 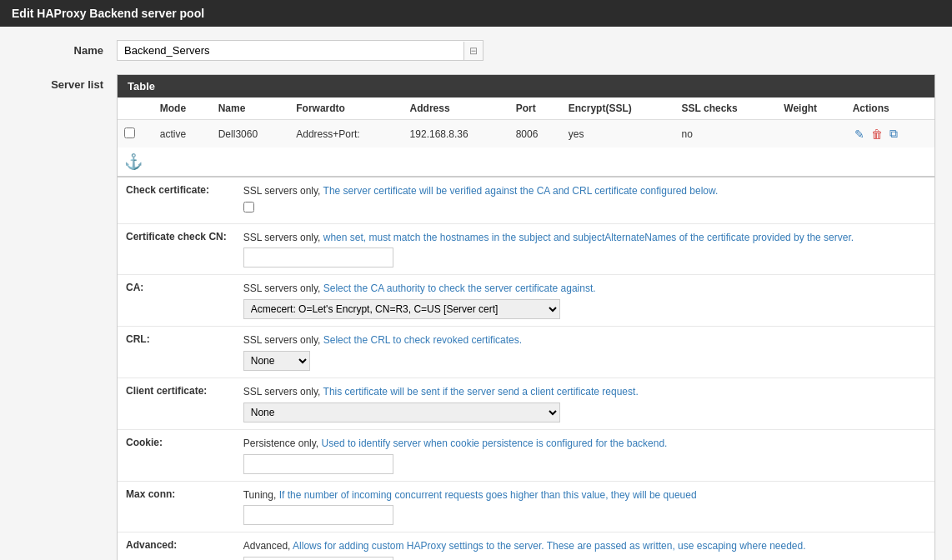 What do you see at coordinates (402, 412) in the screenshot?
I see `select-clientcert: None` at bounding box center [402, 412].